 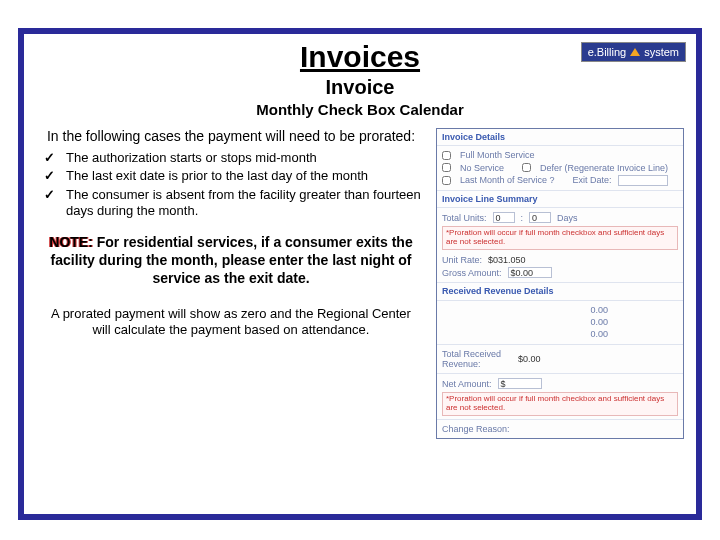 What do you see at coordinates (560, 429) in the screenshot?
I see `change-reason-section: Change Reason:` at bounding box center [560, 429].